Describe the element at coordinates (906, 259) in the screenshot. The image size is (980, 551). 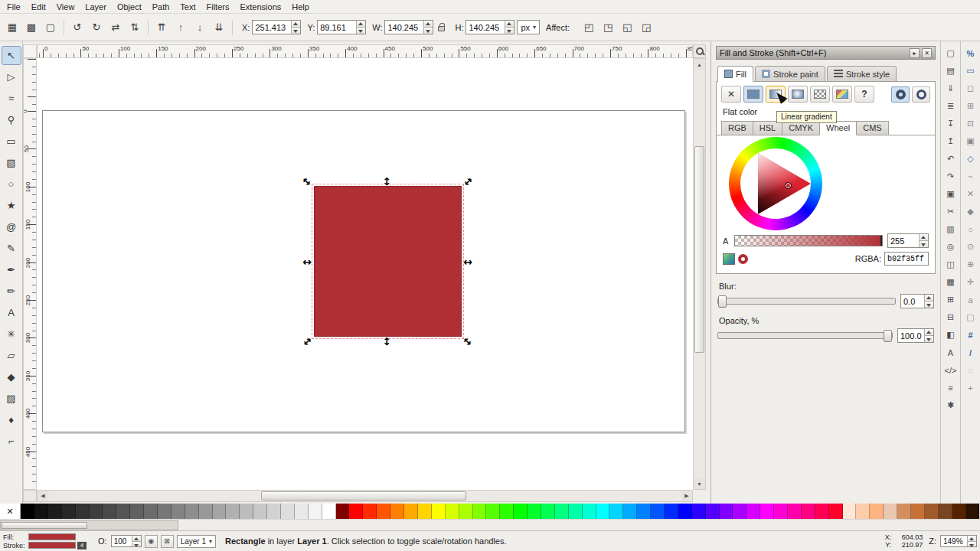
I see `rgba-input` at that location.